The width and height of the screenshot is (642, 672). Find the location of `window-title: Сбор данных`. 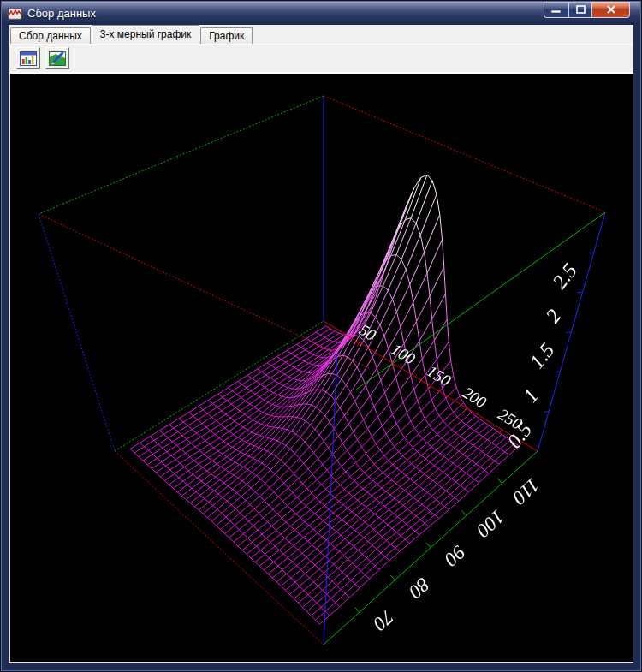

window-title: Сбор данных is located at coordinates (62, 14).